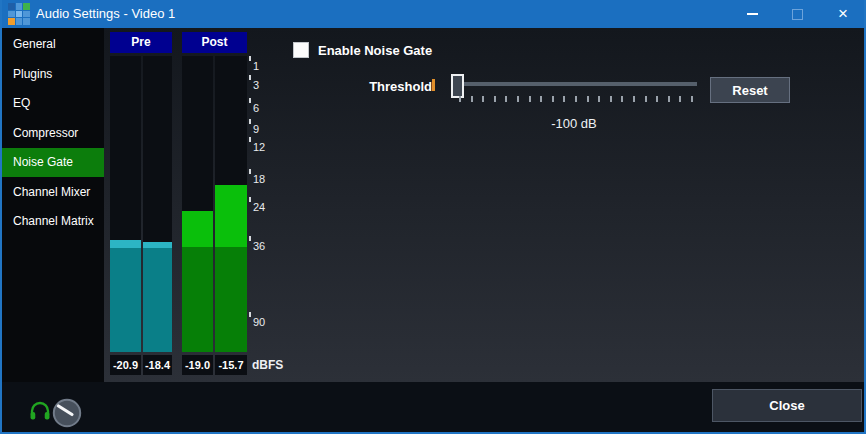  I want to click on minimize-icon, so click(752, 14).